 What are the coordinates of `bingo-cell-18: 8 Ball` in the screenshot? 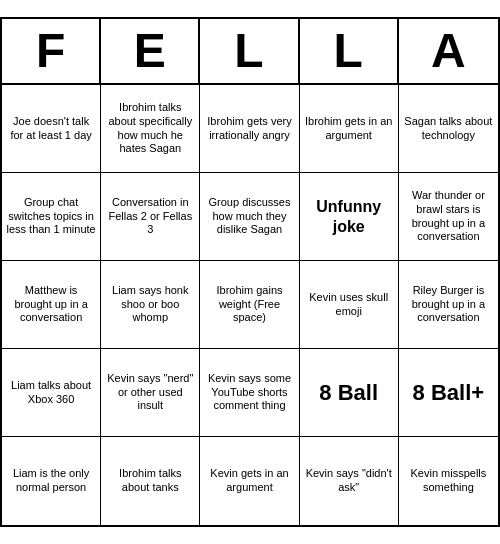 It's located at (350, 393).